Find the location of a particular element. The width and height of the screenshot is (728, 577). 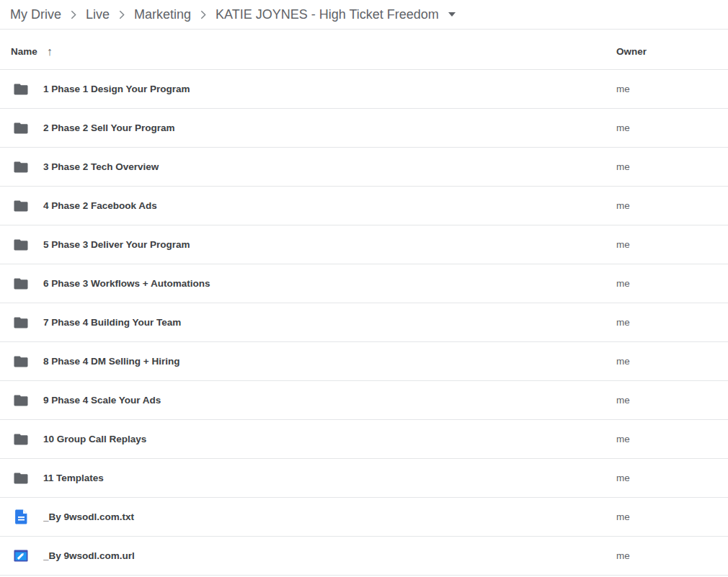

file-row: 2 Phase 2 Sell Your Program me is located at coordinates (364, 128).